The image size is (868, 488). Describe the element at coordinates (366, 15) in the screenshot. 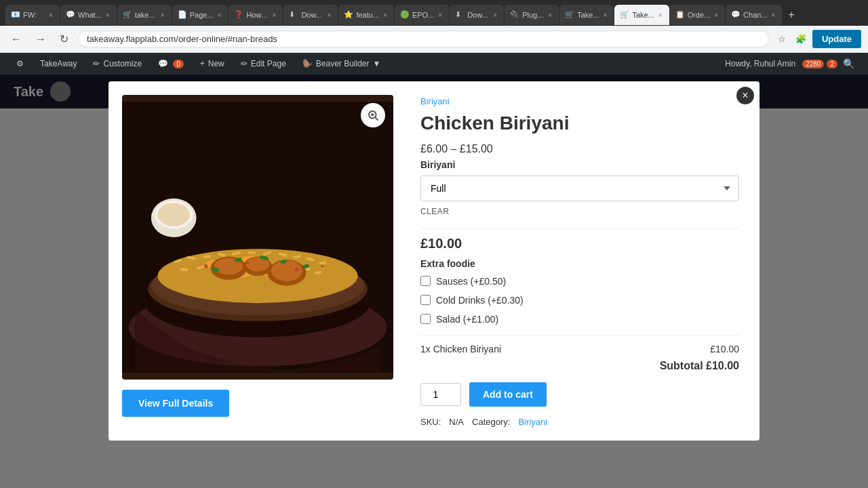

I see `tab-feat: ⭐ featu... ×` at that location.